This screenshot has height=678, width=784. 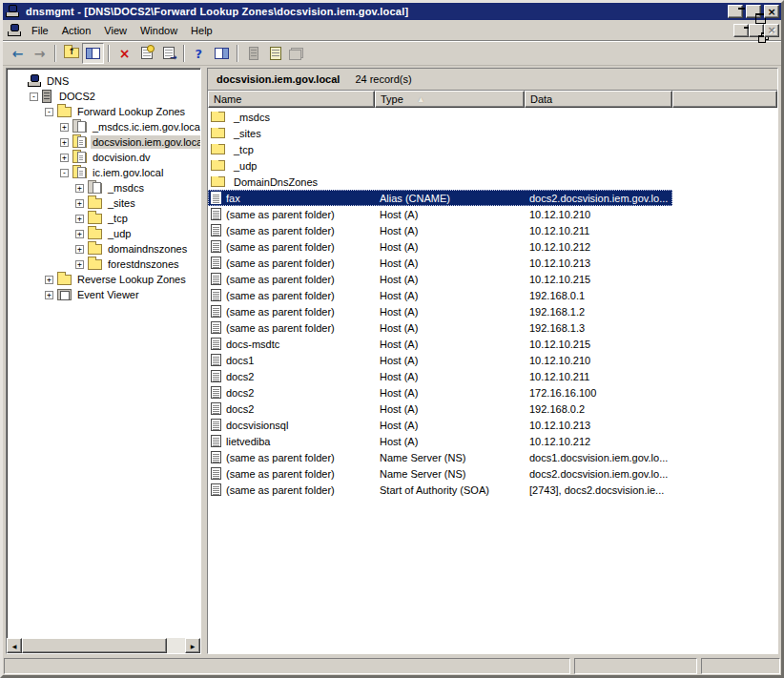 What do you see at coordinates (105, 96) in the screenshot?
I see `tree-item-docs2: -DOCS2` at bounding box center [105, 96].